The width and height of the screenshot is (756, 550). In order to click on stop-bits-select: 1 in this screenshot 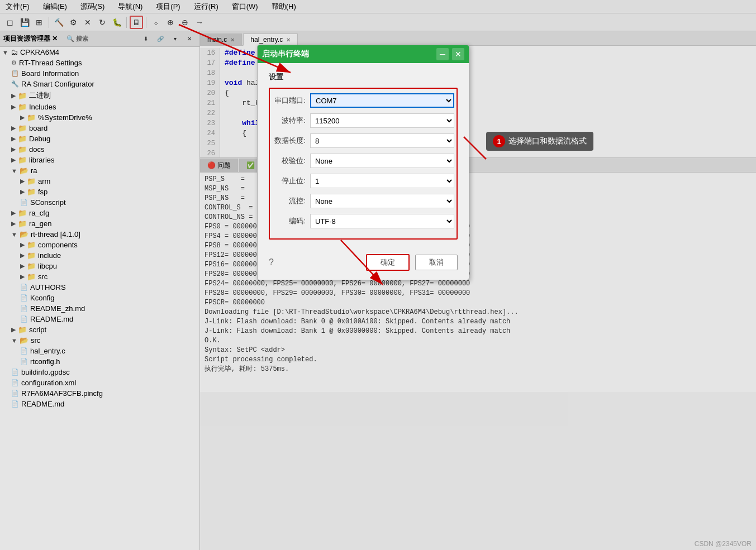, I will do `click(382, 181)`.